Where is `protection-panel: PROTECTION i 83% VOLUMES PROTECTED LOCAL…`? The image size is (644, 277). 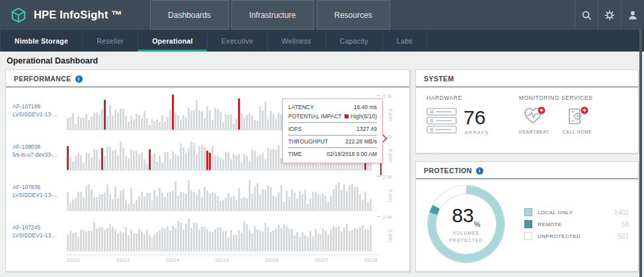 protection-panel: PROTECTION i 83% VOLUMES PROTECTED LOCAL… is located at coordinates (527, 217).